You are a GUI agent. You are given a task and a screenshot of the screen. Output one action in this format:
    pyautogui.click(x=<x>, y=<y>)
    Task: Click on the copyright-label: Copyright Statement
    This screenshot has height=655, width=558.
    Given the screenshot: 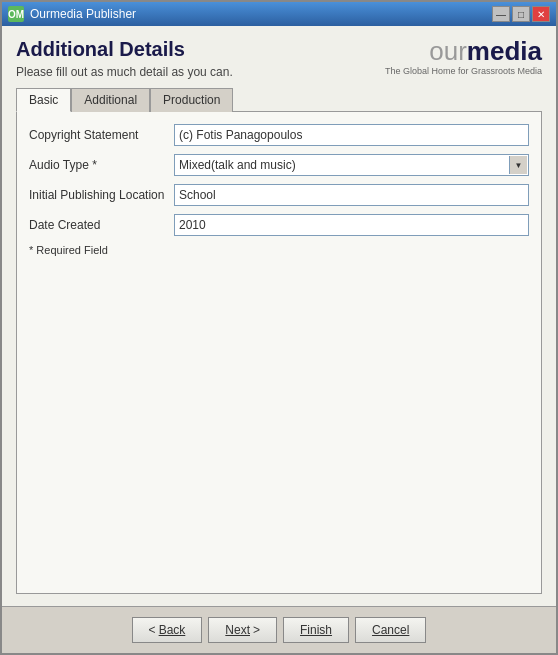 What is the action you would take?
    pyautogui.click(x=102, y=135)
    